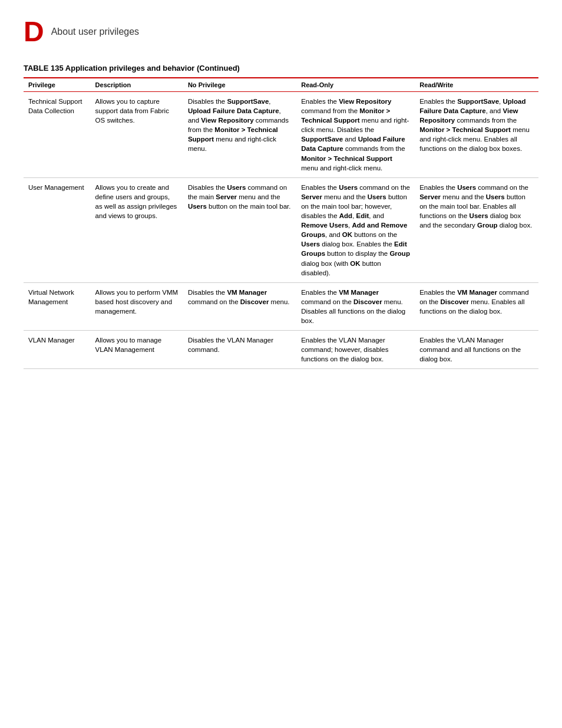 Image resolution: width=562 pixels, height=728 pixels. I want to click on col-header-readwrite: Read/Write, so click(477, 85).